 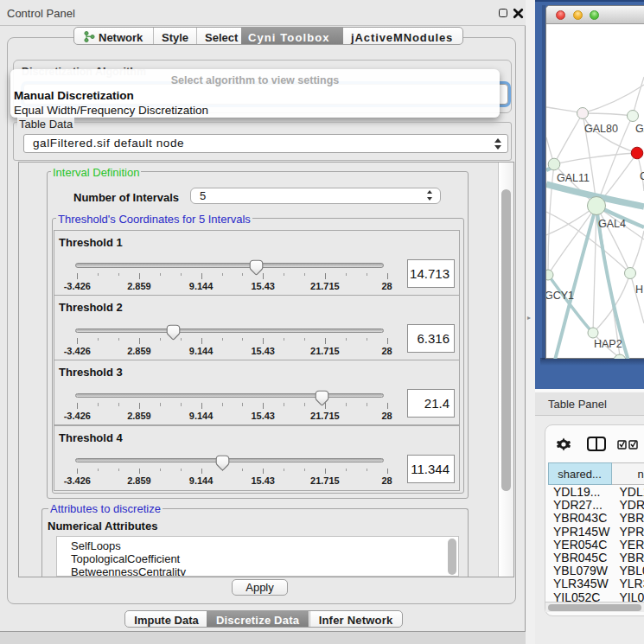 I want to click on svg-text: GAL80, so click(x=602, y=129).